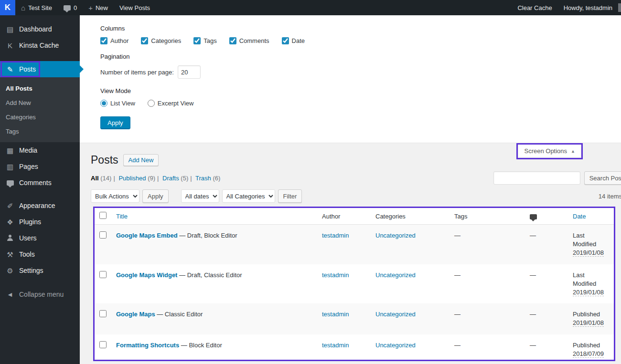 This screenshot has width=621, height=364. I want to click on filter-all: All (14), so click(101, 178).